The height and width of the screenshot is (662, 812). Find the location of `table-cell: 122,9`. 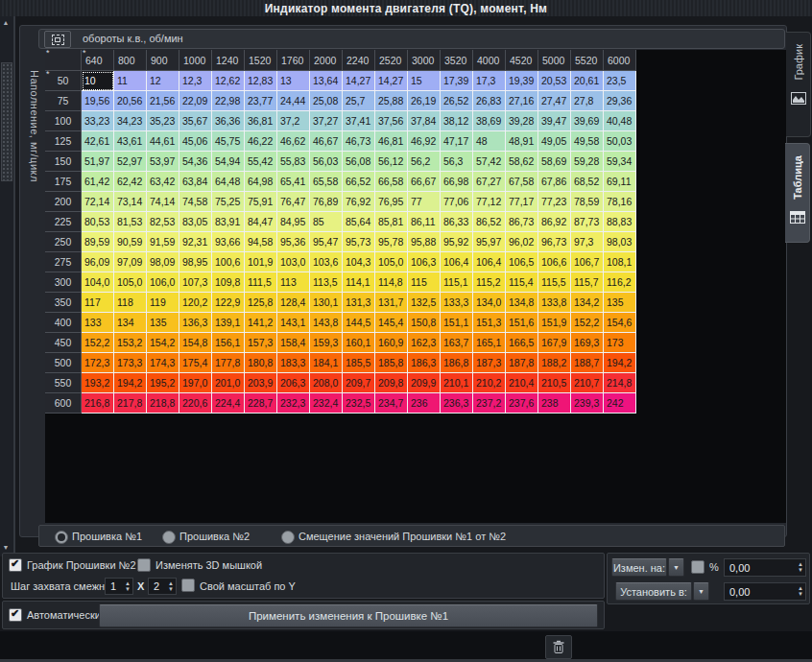

table-cell: 122,9 is located at coordinates (228, 303).